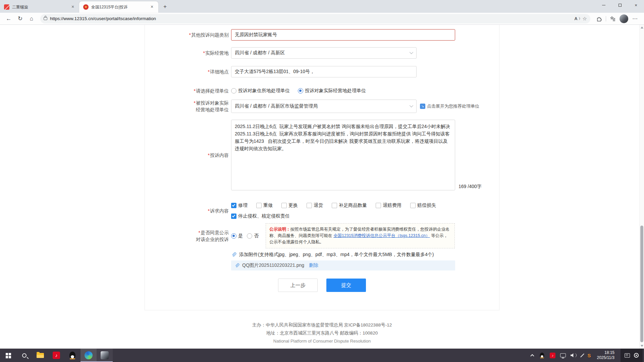  What do you see at coordinates (589, 355) in the screenshot?
I see `steam-tool-icon: S` at bounding box center [589, 355].